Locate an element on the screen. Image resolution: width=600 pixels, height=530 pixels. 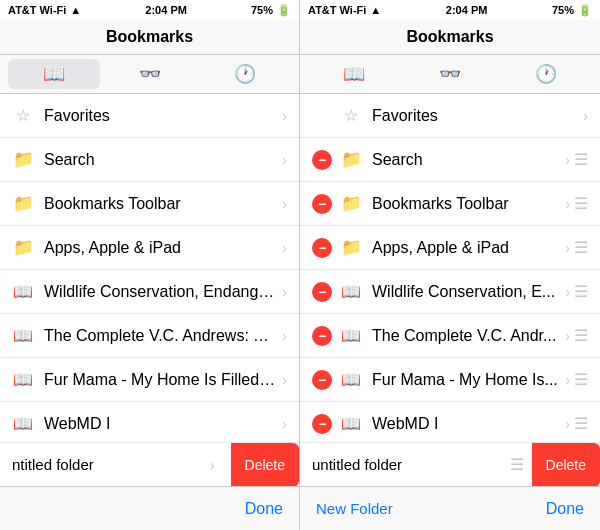
bottom-bar-right: New Folder Done is located at coordinates (450, 508).